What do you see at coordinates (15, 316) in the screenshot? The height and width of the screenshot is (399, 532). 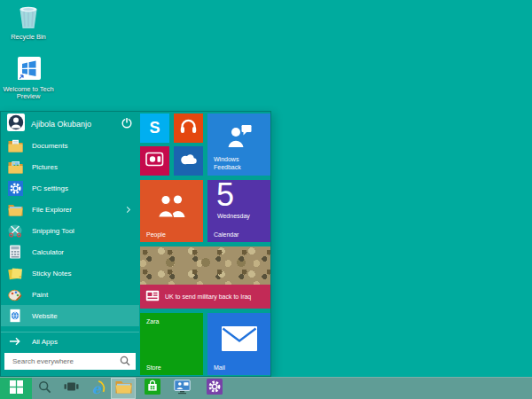 I see `website-page-icon` at bounding box center [15, 316].